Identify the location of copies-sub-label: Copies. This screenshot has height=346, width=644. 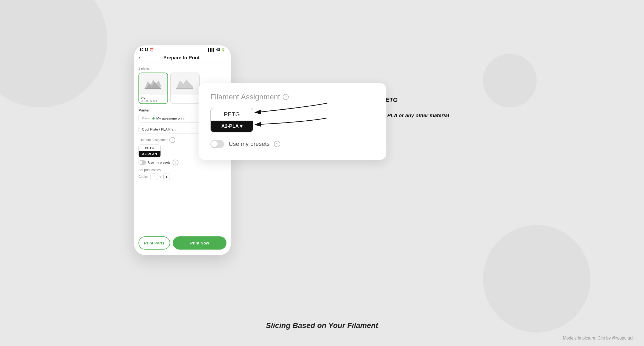
(143, 177).